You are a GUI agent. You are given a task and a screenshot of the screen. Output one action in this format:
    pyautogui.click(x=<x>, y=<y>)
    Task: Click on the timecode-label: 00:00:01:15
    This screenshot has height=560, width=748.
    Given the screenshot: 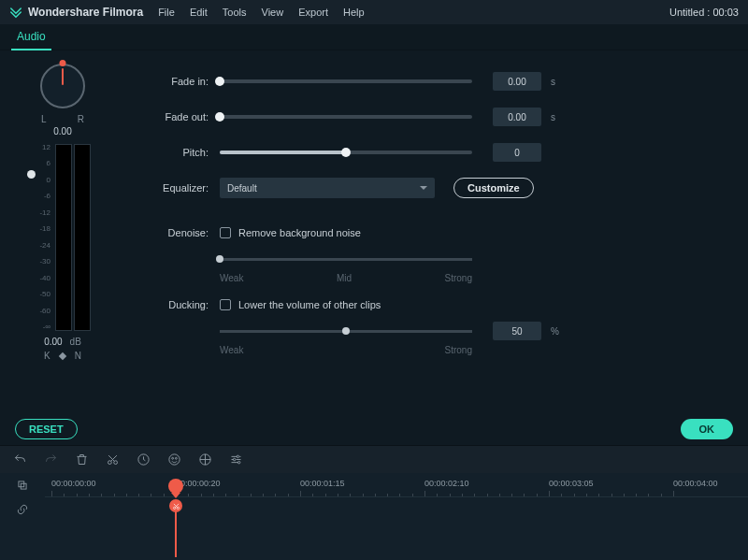 What is the action you would take?
    pyautogui.click(x=323, y=483)
    